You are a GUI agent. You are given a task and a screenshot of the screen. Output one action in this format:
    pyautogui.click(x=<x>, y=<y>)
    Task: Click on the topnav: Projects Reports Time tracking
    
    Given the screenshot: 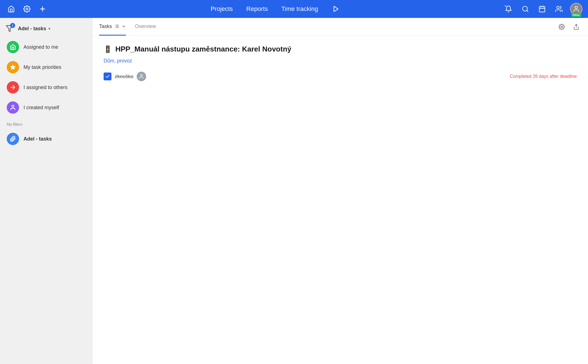 What is the action you would take?
    pyautogui.click(x=294, y=9)
    